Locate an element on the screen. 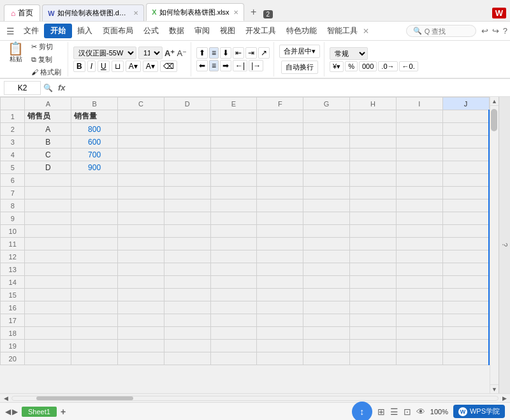 The image size is (510, 420). cell-F19 is located at coordinates (280, 346).